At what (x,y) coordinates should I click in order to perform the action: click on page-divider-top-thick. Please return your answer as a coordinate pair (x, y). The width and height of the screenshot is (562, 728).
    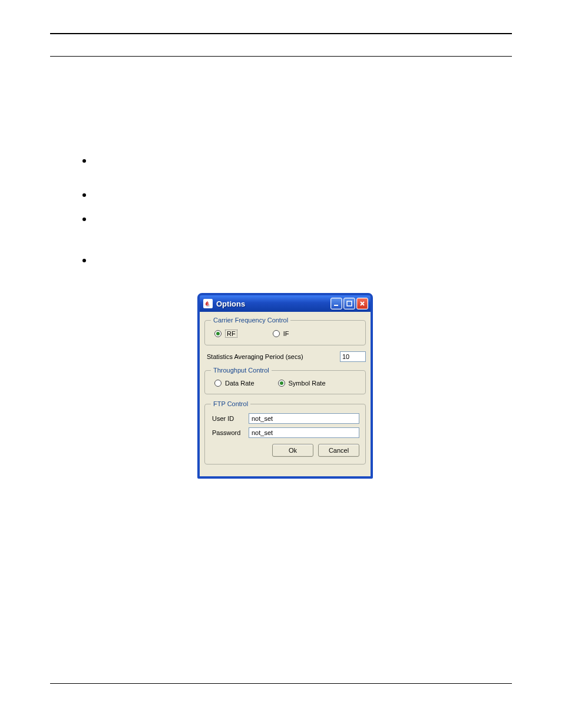
    Looking at the image, I should click on (281, 34).